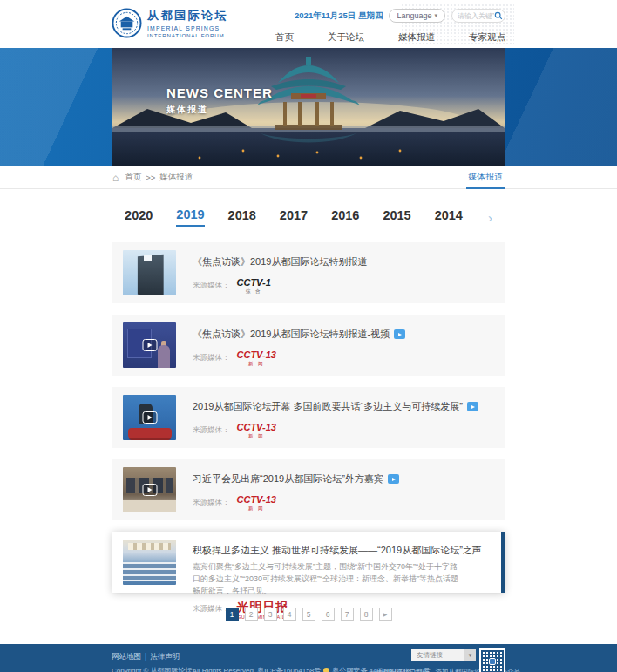 Image resolution: width=617 pixels, height=672 pixels. I want to click on news-title: 《焦点访谈》2019从都国际论坛特别报道-视频, so click(291, 335).